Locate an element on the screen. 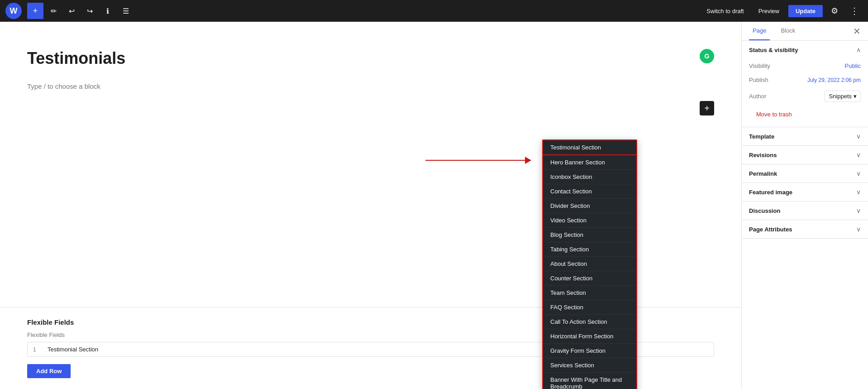 This screenshot has height=389, width=868. page-attributes-title: Page Attributes is located at coordinates (771, 229).